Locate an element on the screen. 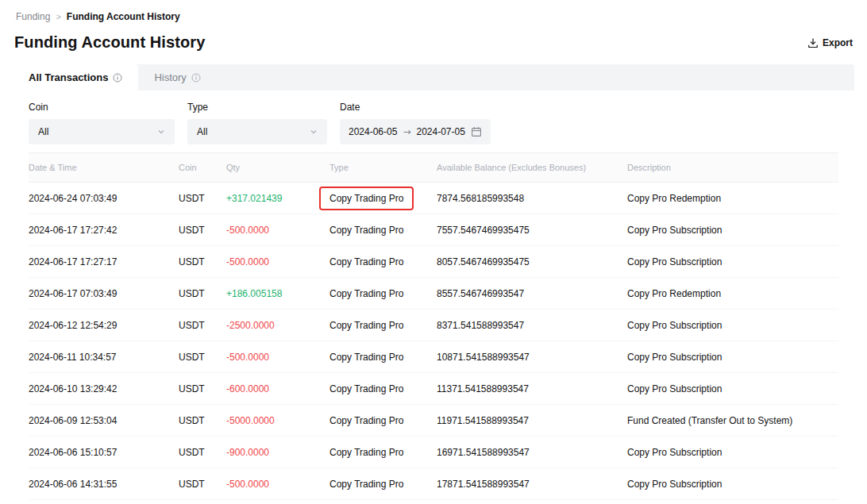 The image size is (867, 504). qty-value: -900.0000 is located at coordinates (248, 452).